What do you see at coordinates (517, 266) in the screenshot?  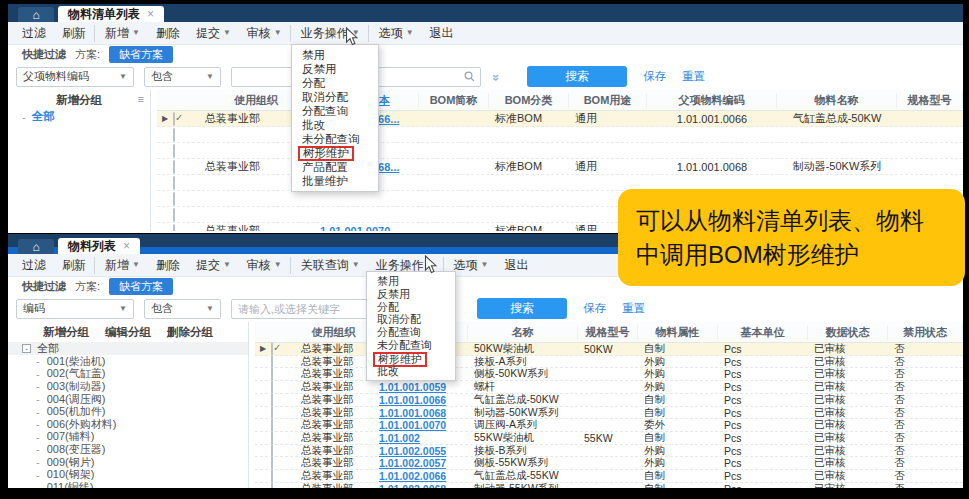 I see `toolbar-item: 退出` at bounding box center [517, 266].